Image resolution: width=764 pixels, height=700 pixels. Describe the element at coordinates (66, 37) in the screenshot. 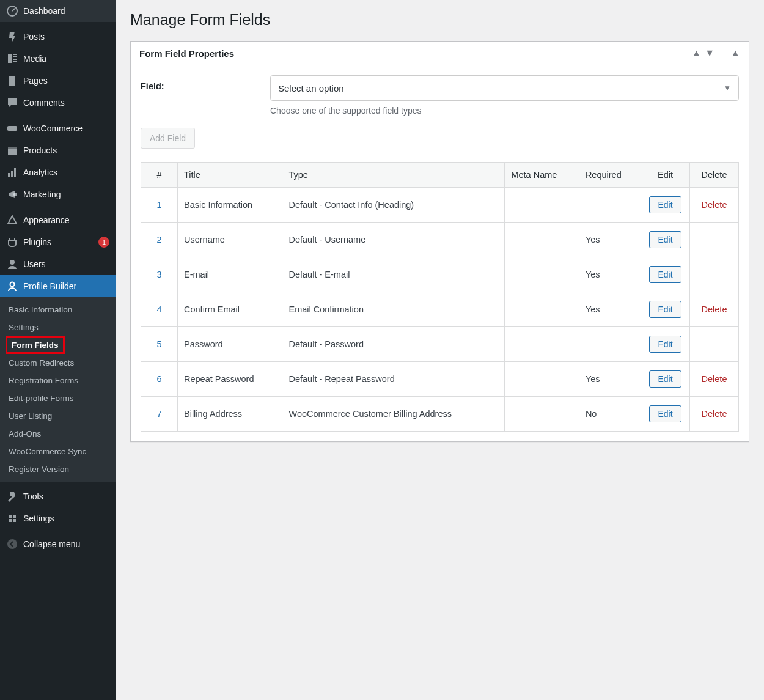

I see `sidebar-item-label: Posts` at that location.